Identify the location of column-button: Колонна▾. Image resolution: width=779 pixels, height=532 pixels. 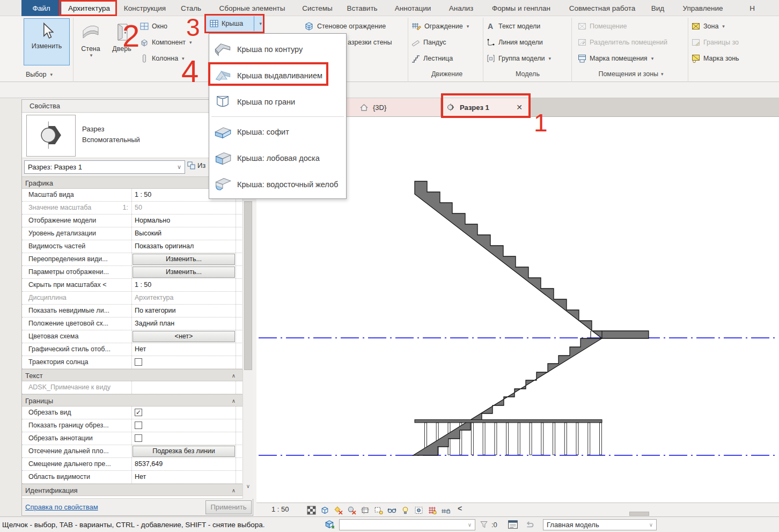
(162, 58).